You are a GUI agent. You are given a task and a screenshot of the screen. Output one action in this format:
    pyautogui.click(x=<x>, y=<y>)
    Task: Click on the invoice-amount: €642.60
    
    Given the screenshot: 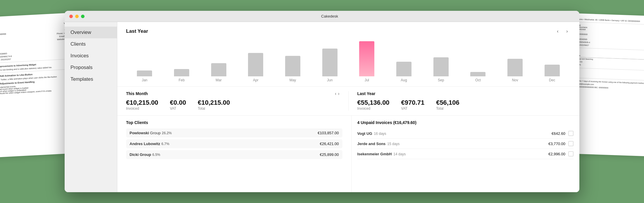 What is the action you would take?
    pyautogui.click(x=559, y=133)
    